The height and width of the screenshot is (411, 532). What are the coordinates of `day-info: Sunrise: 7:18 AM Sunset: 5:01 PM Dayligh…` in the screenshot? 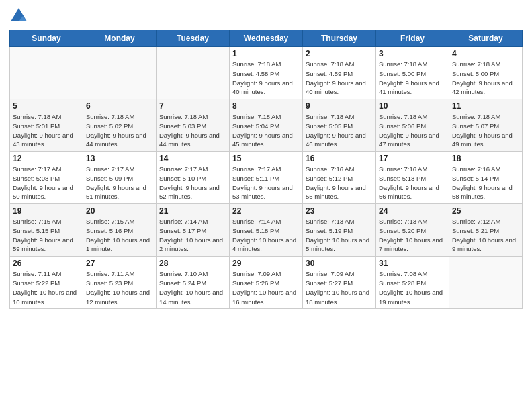 It's located at (46, 130).